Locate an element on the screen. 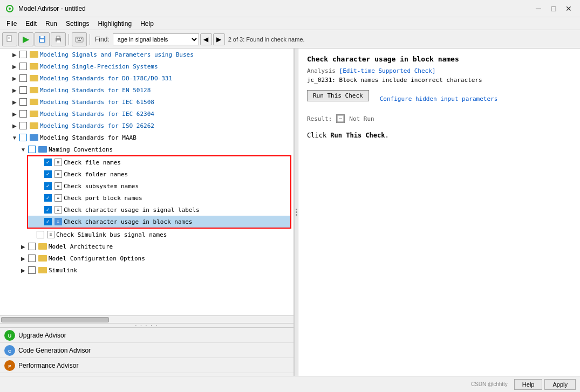 Image resolution: width=580 pixels, height=392 pixels. run-button: ▶ is located at coordinates (26, 39).